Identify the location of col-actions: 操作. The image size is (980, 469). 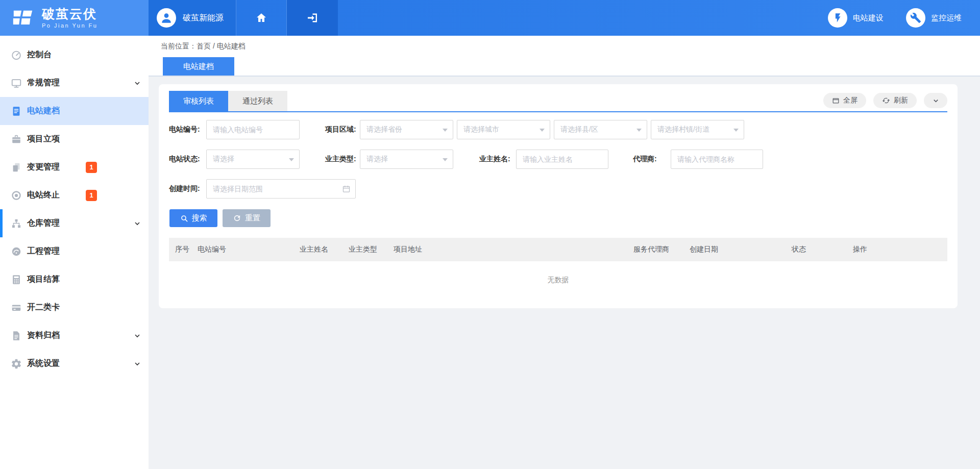
(897, 250).